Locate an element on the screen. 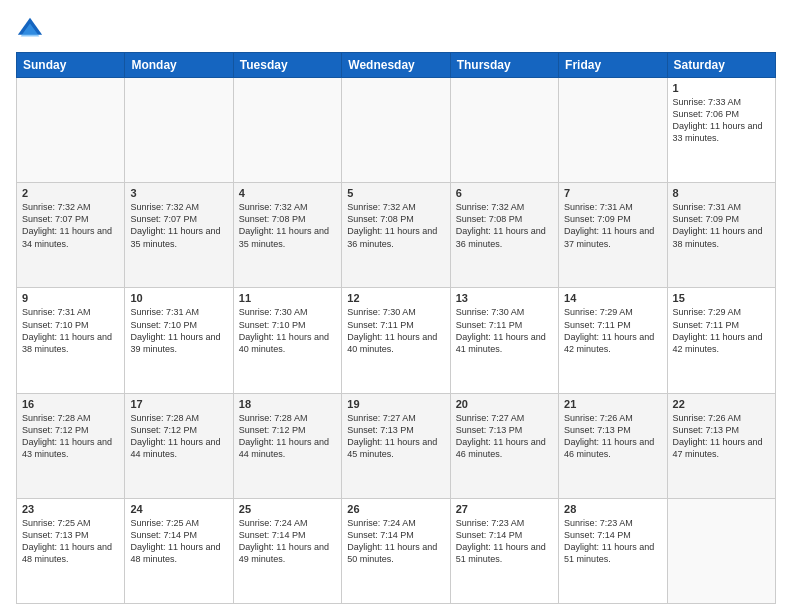  calendar-day: 26Sunrise: 7:24 AM Sunset: 7:14 PM Dayli… is located at coordinates (396, 550).